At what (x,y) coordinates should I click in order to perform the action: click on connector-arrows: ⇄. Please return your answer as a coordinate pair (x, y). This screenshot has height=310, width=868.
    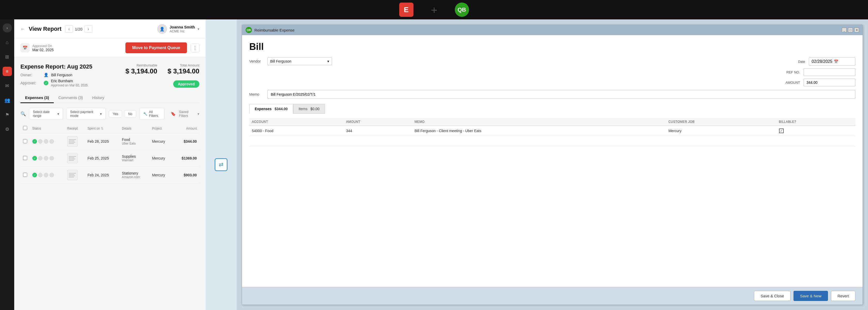
    Looking at the image, I should click on (221, 165).